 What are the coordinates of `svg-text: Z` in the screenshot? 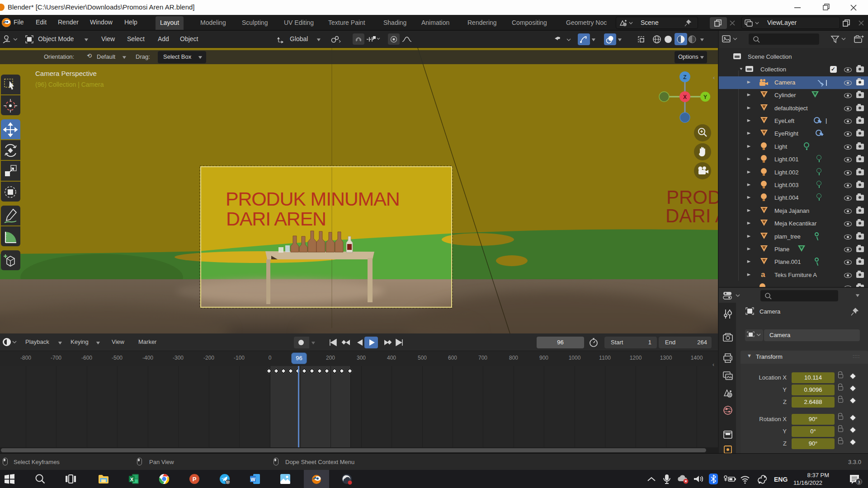 It's located at (684, 77).